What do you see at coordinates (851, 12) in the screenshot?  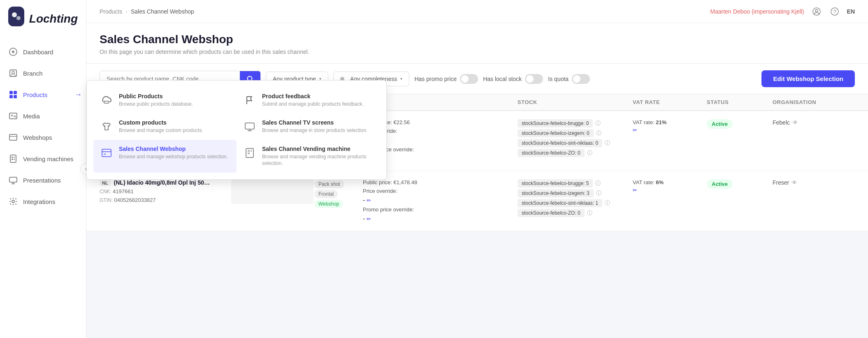 I see `language-selector: EN` at bounding box center [851, 12].